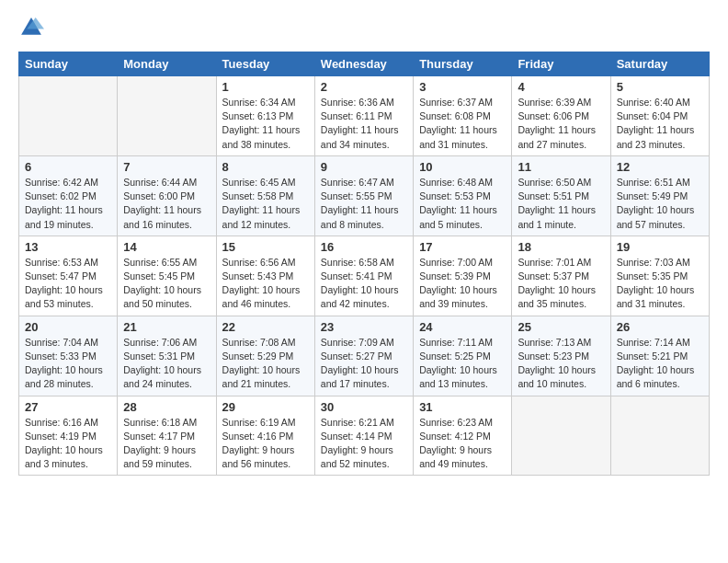 The height and width of the screenshot is (563, 728). Describe the element at coordinates (660, 327) in the screenshot. I see `day-number: 26` at that location.